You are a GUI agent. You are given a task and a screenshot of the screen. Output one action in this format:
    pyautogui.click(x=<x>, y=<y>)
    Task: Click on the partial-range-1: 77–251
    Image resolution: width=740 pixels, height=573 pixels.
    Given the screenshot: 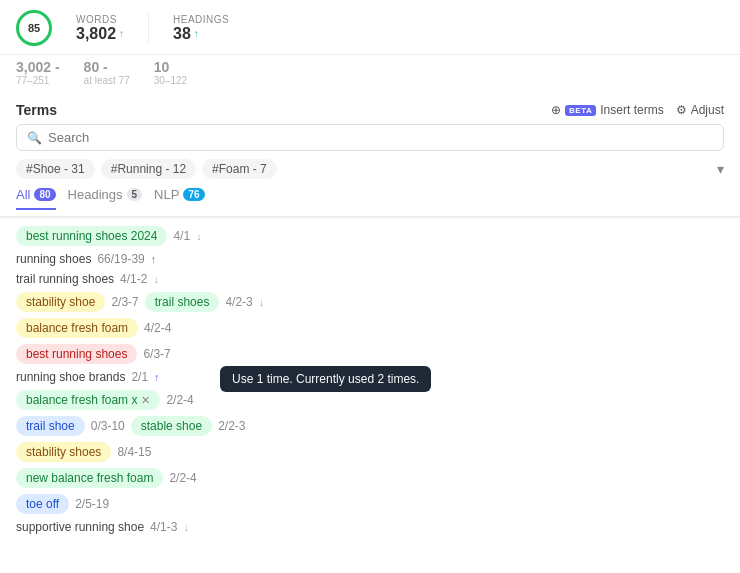 What is the action you would take?
    pyautogui.click(x=38, y=80)
    